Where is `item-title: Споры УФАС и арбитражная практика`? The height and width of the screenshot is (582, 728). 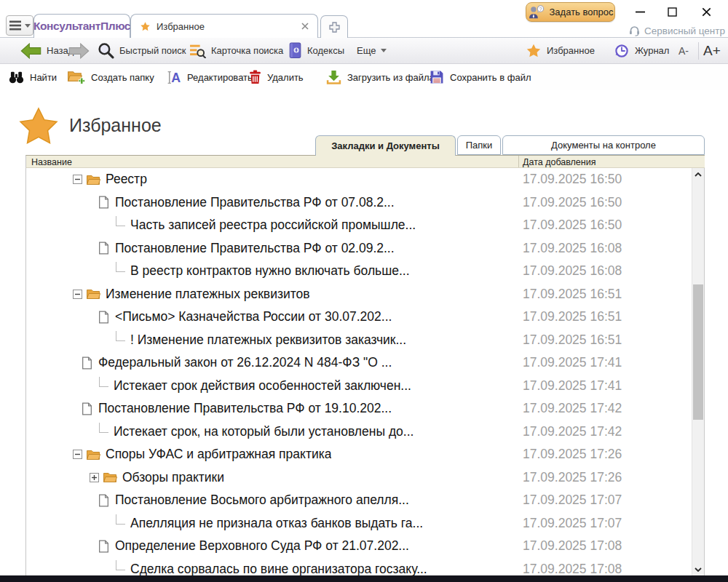
item-title: Споры УФАС и арбитражная практика is located at coordinates (218, 454).